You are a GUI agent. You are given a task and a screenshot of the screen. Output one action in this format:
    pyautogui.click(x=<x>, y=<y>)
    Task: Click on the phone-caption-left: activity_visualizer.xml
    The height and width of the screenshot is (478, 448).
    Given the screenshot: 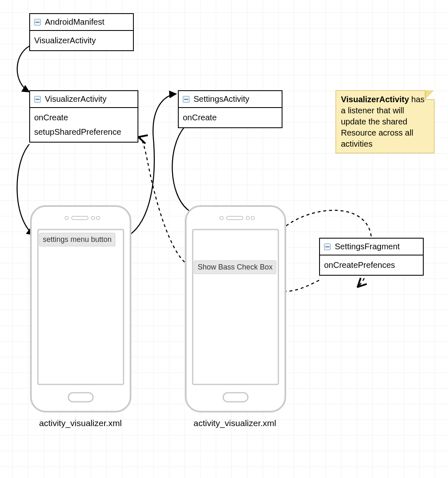 What is the action you would take?
    pyautogui.click(x=81, y=423)
    